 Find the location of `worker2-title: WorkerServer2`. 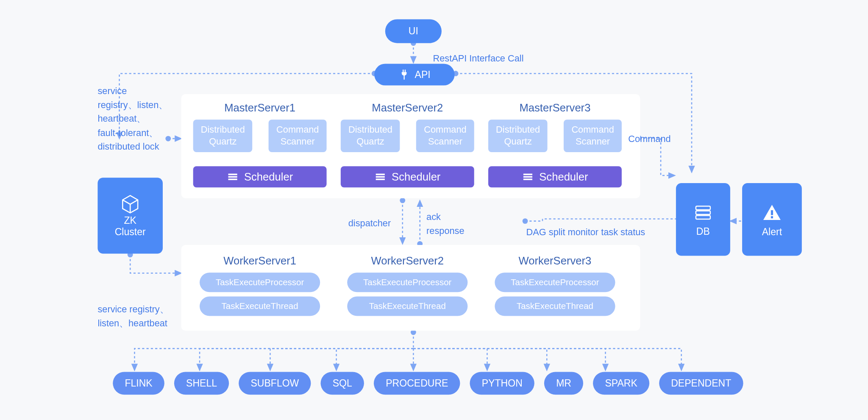

worker2-title: WorkerServer2 is located at coordinates (407, 260).